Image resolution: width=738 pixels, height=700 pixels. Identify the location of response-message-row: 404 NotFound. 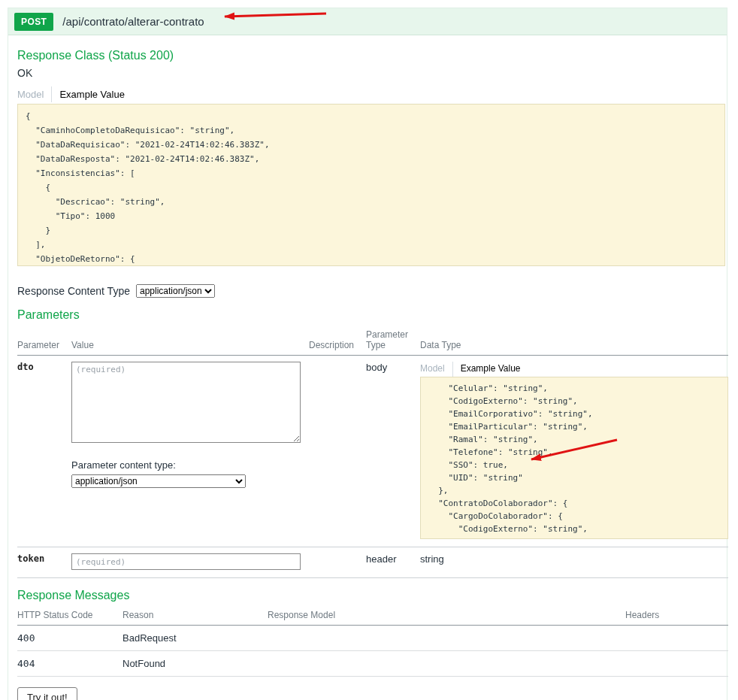
(373, 664).